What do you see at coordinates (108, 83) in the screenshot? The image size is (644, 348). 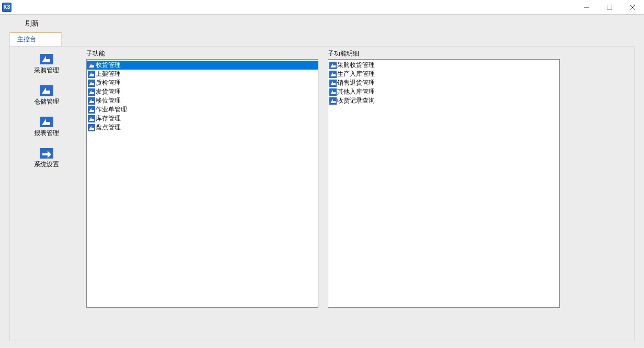 I see `sub-function-label: 质检管理` at bounding box center [108, 83].